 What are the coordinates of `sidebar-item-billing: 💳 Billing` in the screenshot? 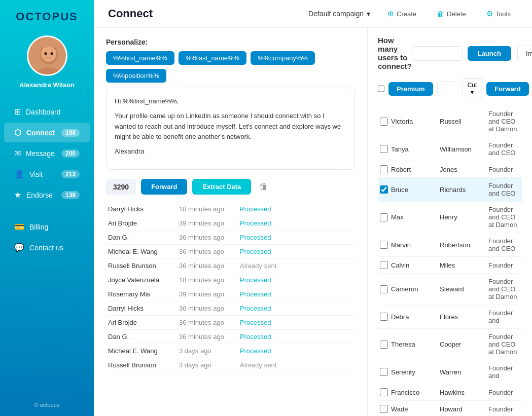 It's located at (47, 227).